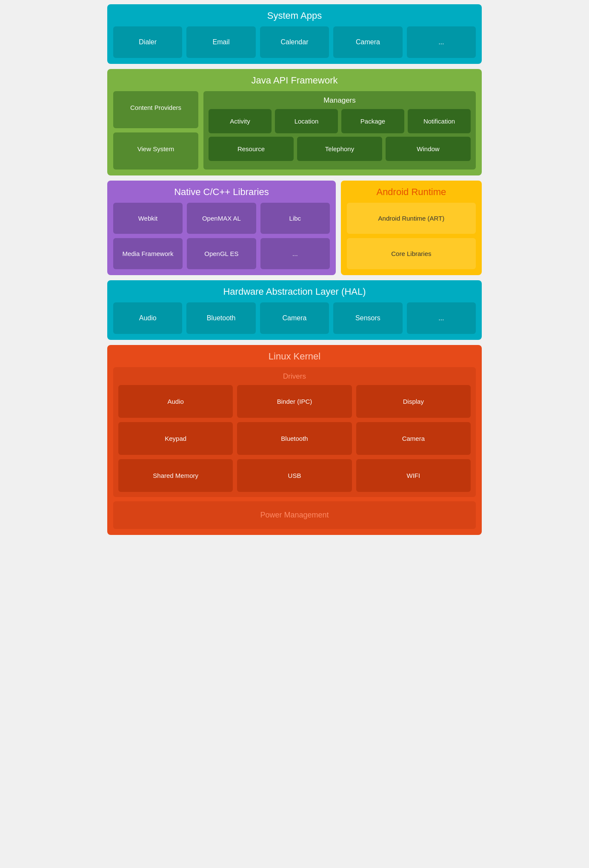 Image resolution: width=589 pixels, height=868 pixels. I want to click on managers-title: Managers, so click(340, 101).